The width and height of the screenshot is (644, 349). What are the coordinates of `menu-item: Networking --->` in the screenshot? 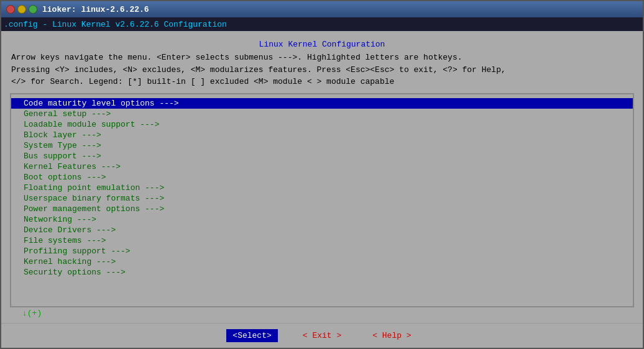 It's located at (322, 220).